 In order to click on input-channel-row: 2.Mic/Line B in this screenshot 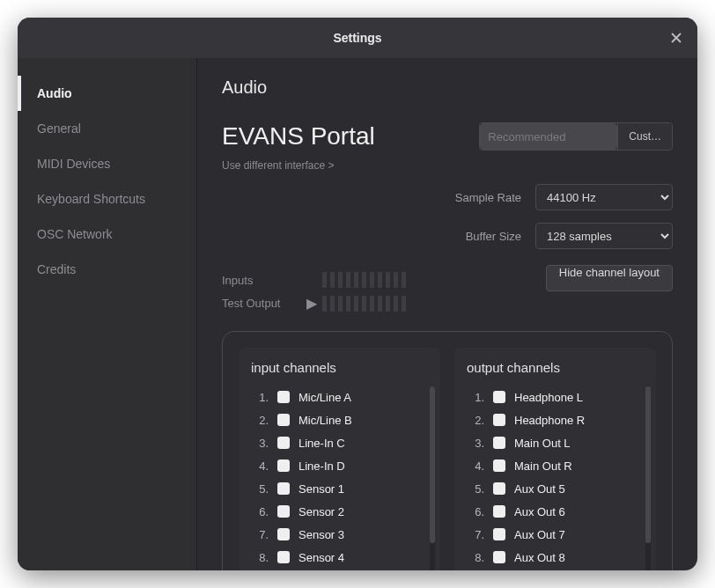, I will do `click(342, 420)`.